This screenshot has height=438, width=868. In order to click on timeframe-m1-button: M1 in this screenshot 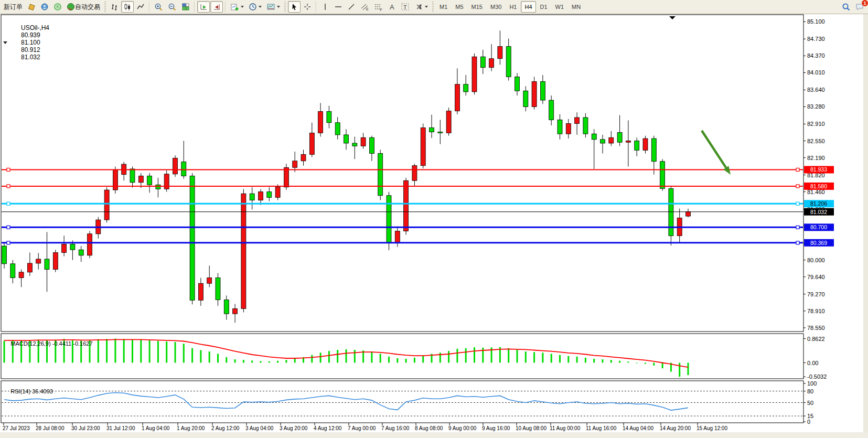, I will do `click(444, 7)`.